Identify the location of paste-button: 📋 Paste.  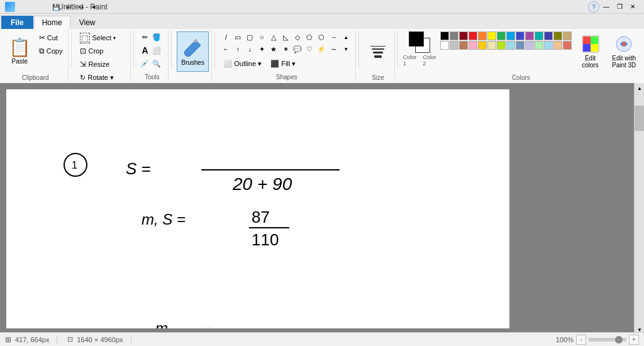
(20, 52).